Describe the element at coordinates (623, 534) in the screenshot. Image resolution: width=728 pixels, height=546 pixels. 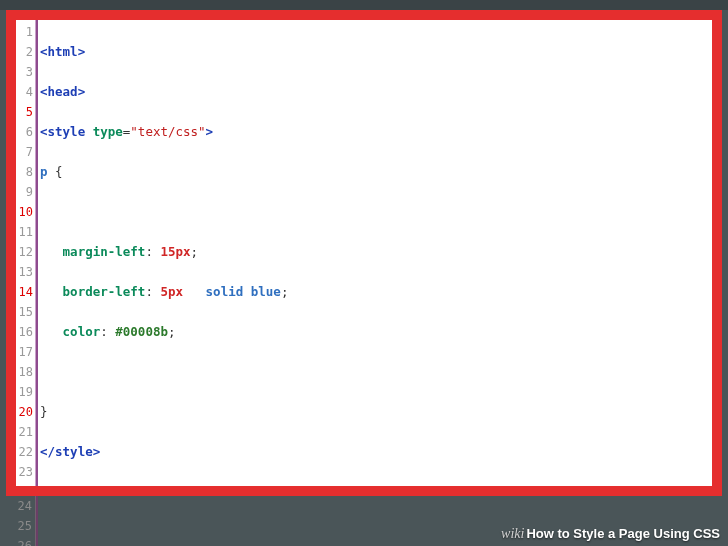
I see `watermark-title: How to Style a Page Using CSS` at that location.